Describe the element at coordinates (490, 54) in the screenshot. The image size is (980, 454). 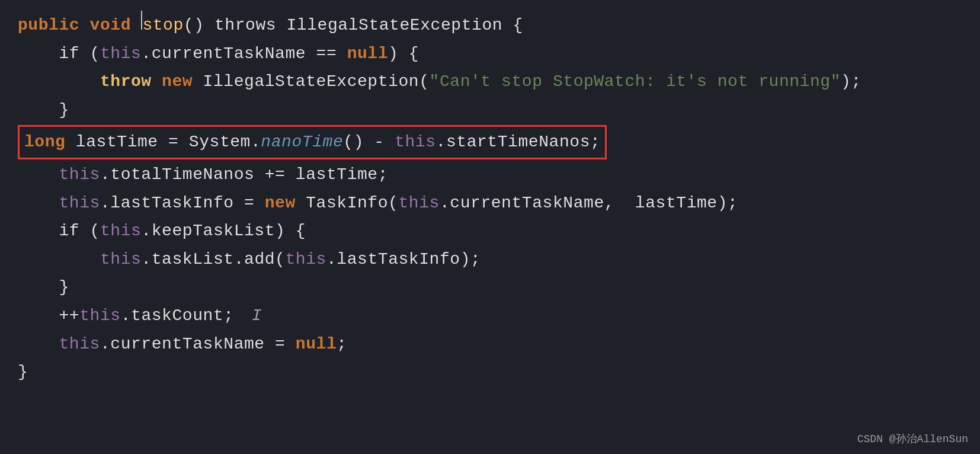
I see `code-line-2: if (this.currentTaskName == null) {` at that location.